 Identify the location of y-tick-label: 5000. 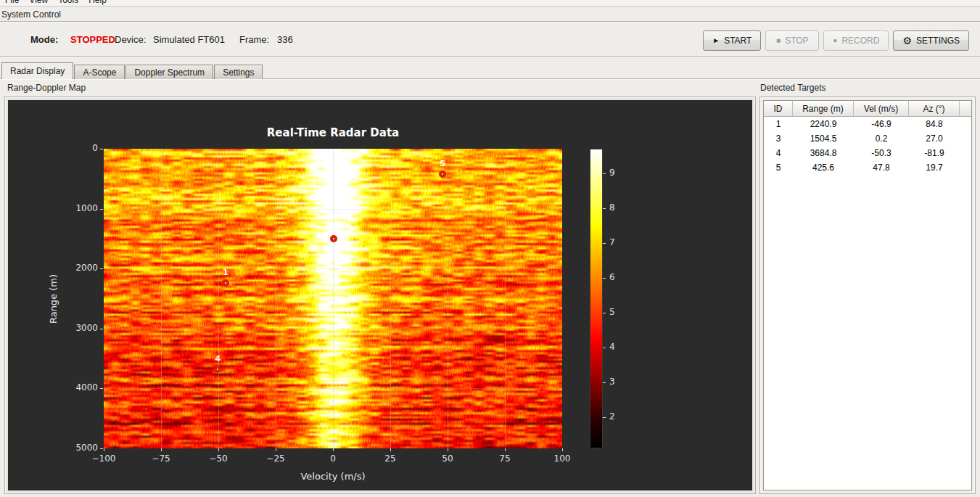
(73, 448).